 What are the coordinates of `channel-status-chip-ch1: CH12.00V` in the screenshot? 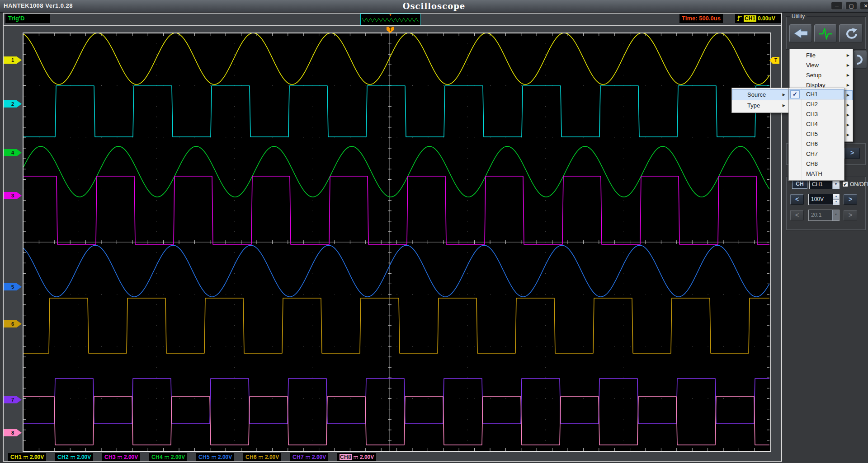 It's located at (27, 457).